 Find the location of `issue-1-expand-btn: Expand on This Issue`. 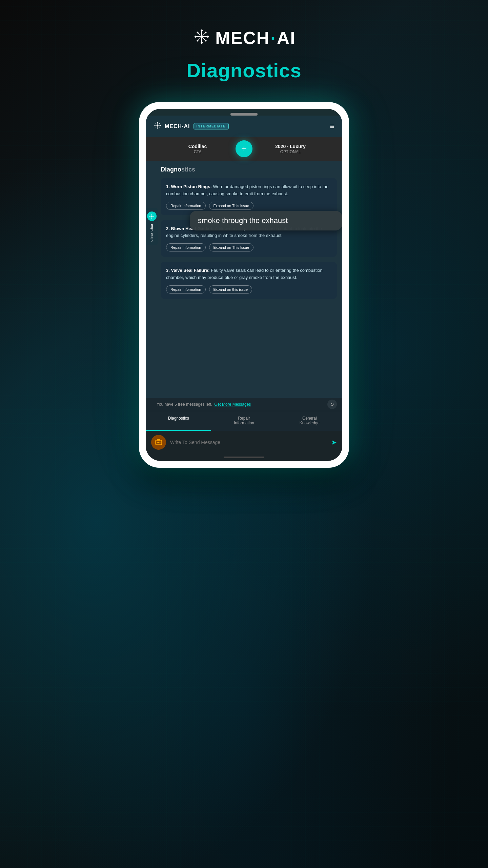

issue-1-expand-btn: Expand on This Issue is located at coordinates (231, 206).